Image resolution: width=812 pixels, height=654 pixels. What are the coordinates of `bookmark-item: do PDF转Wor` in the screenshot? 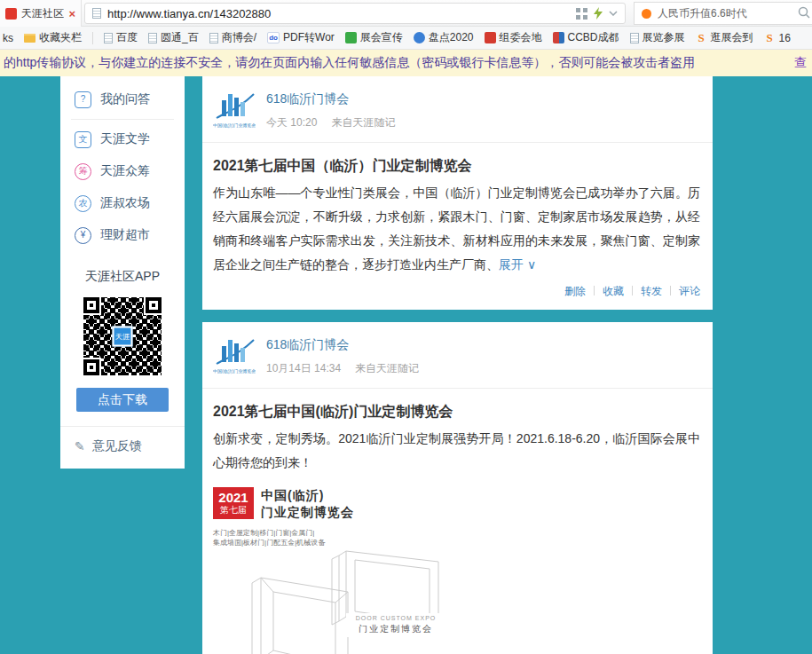 It's located at (301, 37).